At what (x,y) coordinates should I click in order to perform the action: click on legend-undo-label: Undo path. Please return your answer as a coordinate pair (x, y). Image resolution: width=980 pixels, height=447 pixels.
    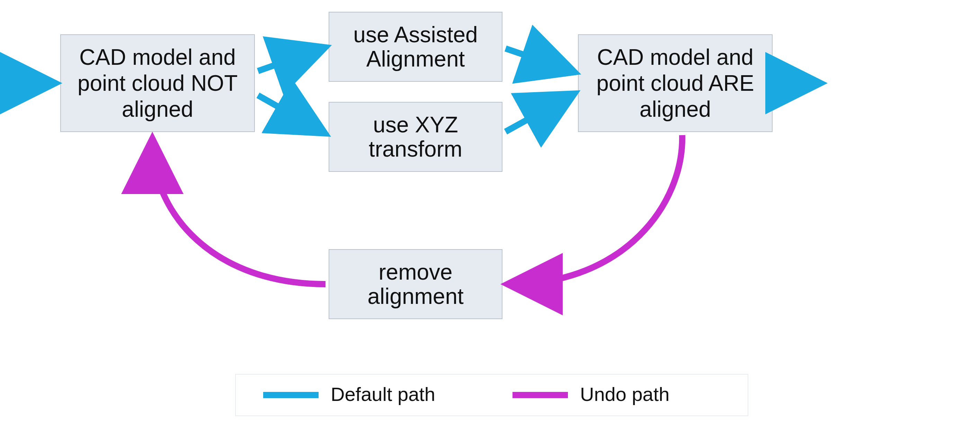
    Looking at the image, I should click on (625, 394).